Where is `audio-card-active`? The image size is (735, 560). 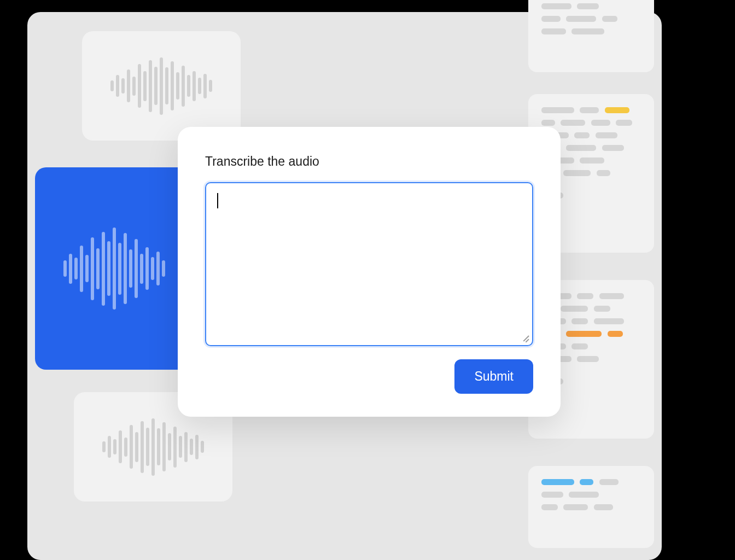 audio-card-active is located at coordinates (114, 269).